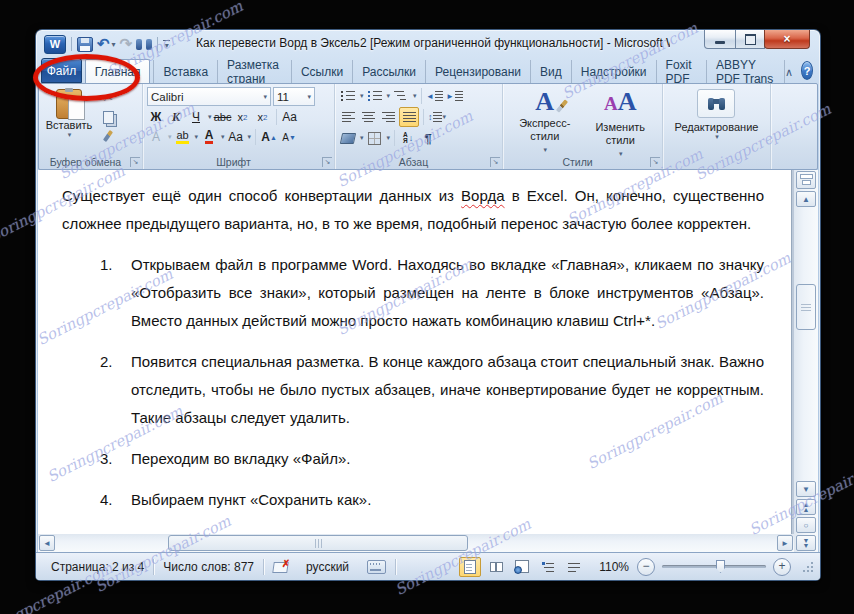 The width and height of the screenshot is (854, 614). What do you see at coordinates (782, 567) in the screenshot?
I see `zoom-in-button: +` at bounding box center [782, 567].